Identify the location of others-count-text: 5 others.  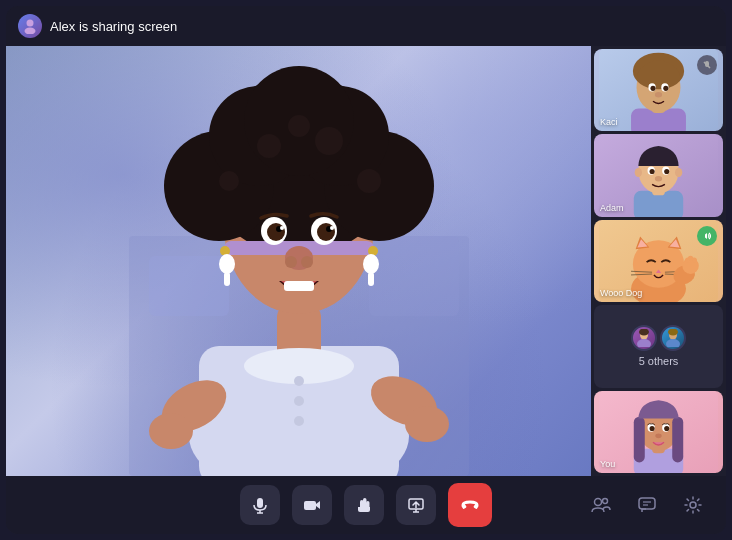
(659, 361).